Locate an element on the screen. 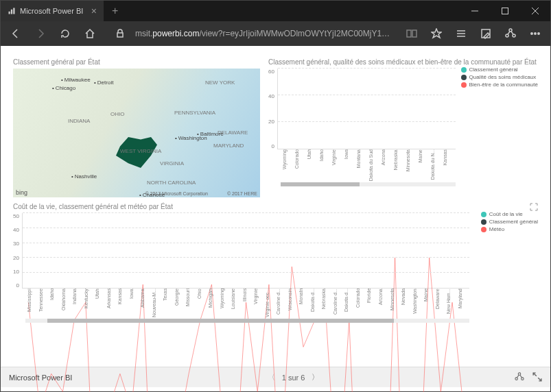 This screenshot has height=392, width=551. address-bar: msit.powerbi.com/view?r=eyJrIjoiMWMwODlm… is located at coordinates (263, 34).